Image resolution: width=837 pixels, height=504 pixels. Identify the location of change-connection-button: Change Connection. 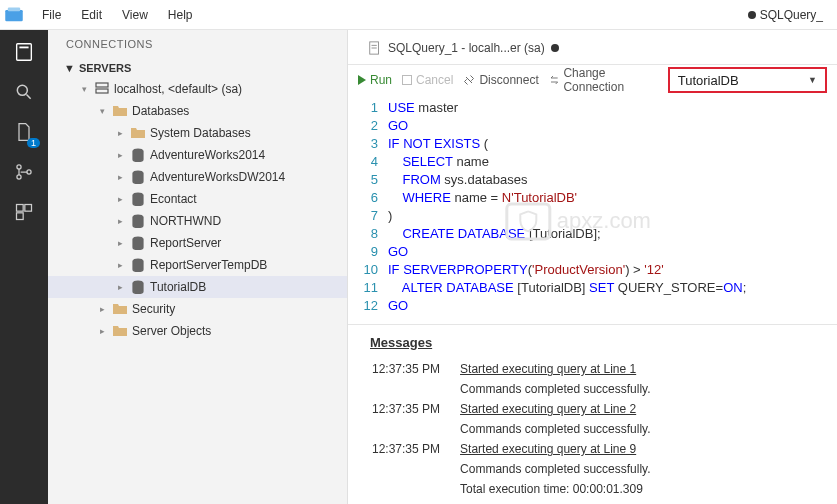
(604, 80).